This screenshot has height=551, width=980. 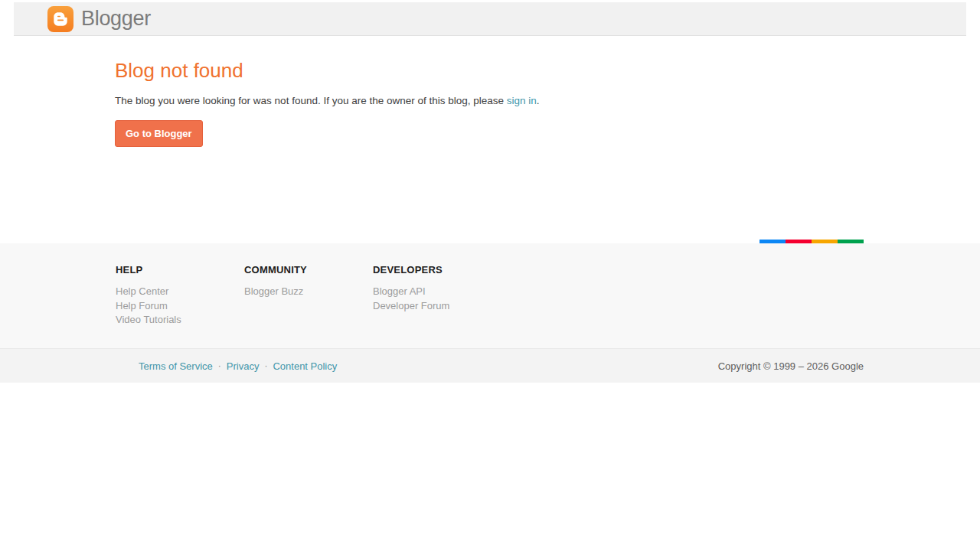 What do you see at coordinates (176, 366) in the screenshot?
I see `terms-of-service-link: Terms of Service` at bounding box center [176, 366].